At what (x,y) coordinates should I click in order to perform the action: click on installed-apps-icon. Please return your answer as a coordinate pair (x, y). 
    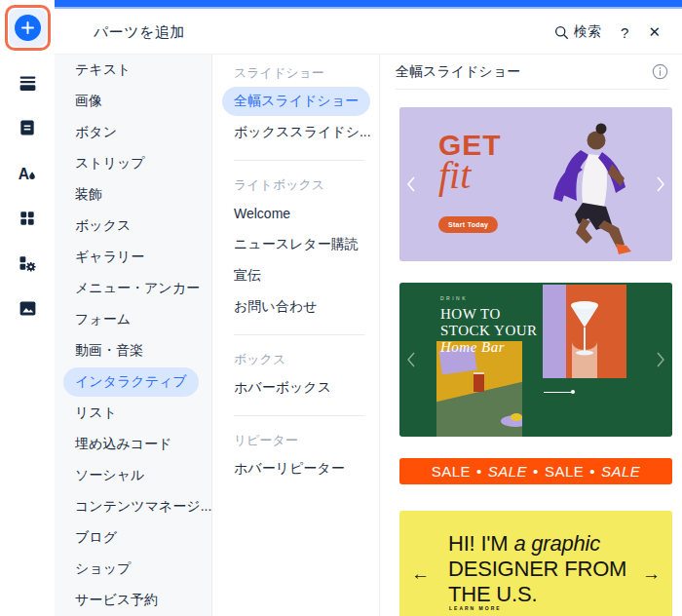
    Looking at the image, I should click on (27, 263).